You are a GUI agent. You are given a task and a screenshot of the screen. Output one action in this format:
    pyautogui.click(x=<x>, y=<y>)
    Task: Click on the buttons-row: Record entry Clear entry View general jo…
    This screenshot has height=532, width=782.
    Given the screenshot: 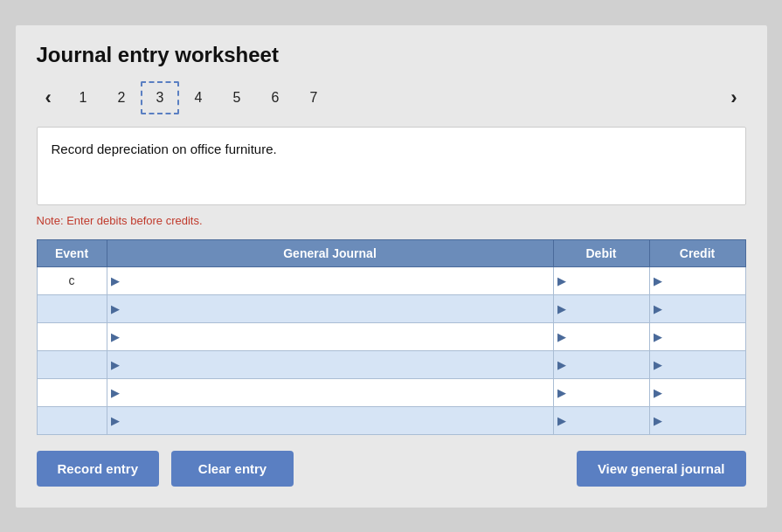 What is the action you would take?
    pyautogui.click(x=391, y=468)
    